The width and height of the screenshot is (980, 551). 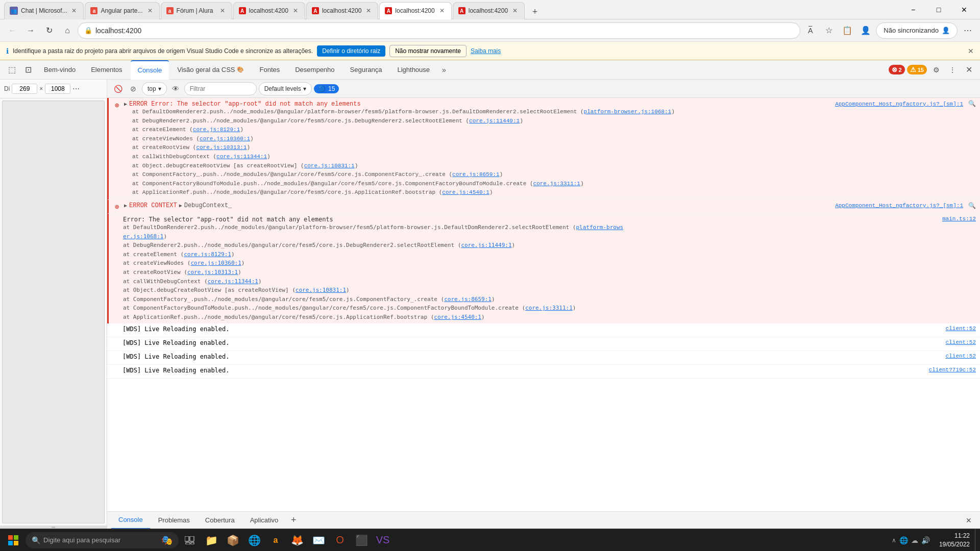 I want to click on context-selector: top ▾, so click(x=154, y=89).